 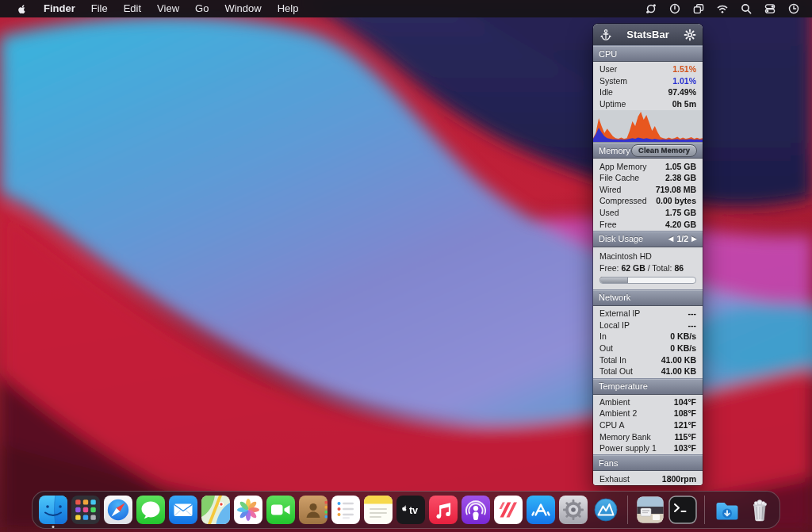 What do you see at coordinates (685, 402) in the screenshot?
I see `stat-value: 104°F` at bounding box center [685, 402].